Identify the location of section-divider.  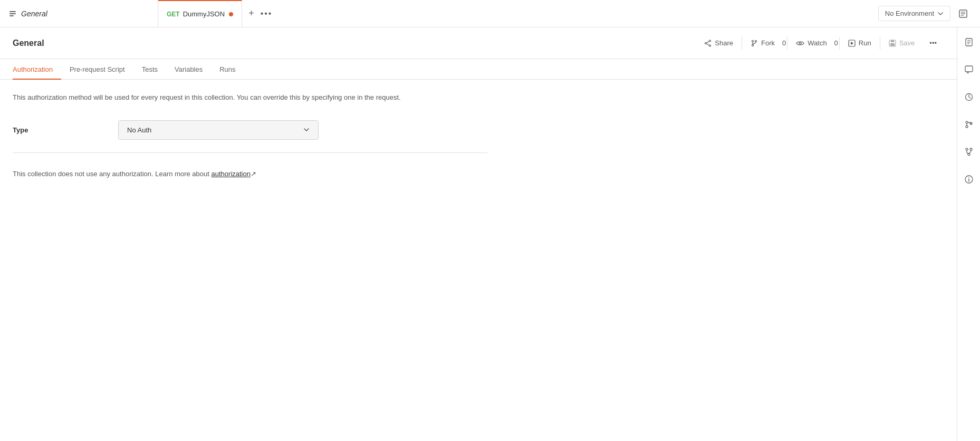
(250, 153).